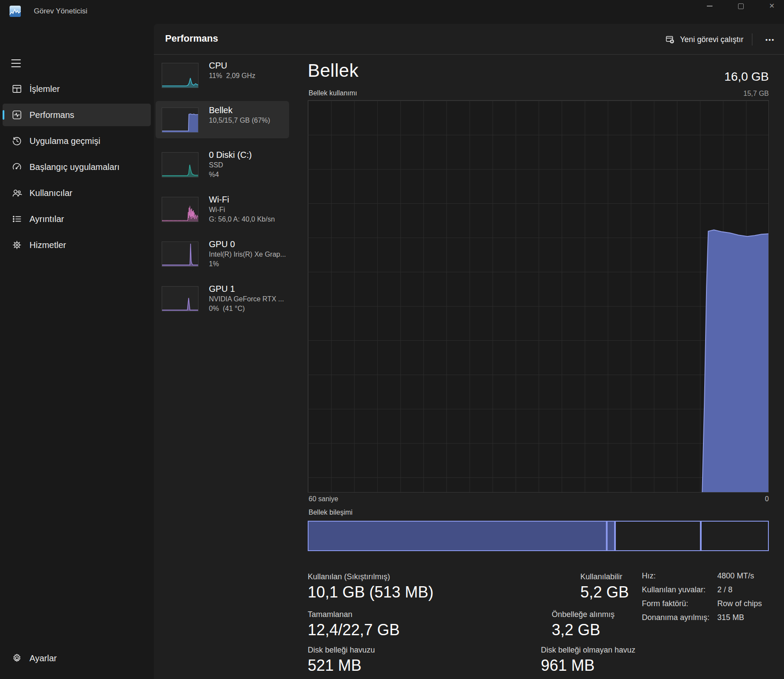  What do you see at coordinates (602, 577) in the screenshot?
I see `stat-label-available: Kullanılabilir` at bounding box center [602, 577].